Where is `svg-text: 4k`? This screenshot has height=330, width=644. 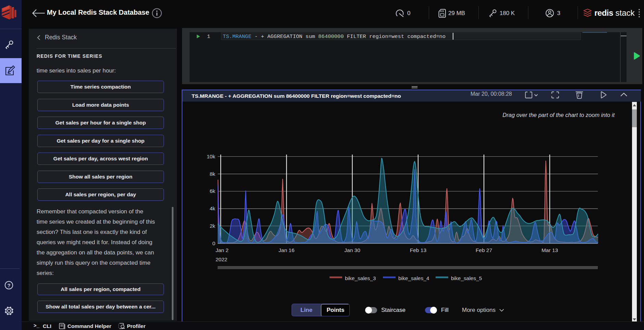
svg-text: 4k is located at coordinates (213, 209).